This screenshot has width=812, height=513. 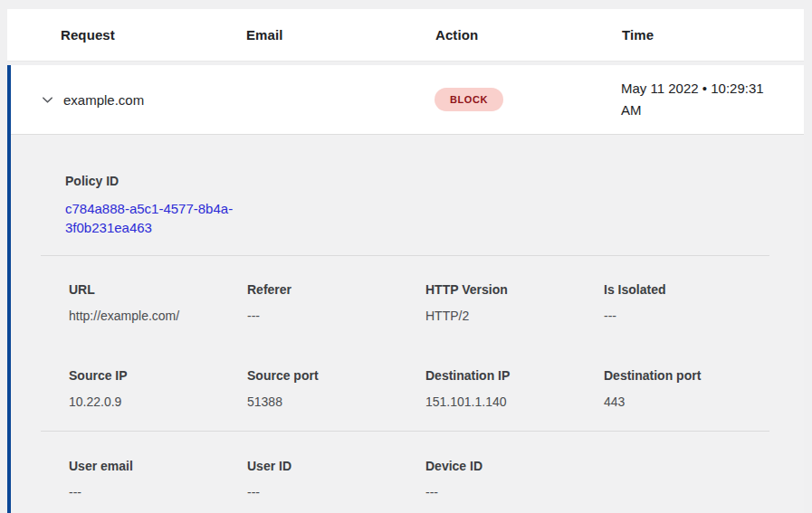 What do you see at coordinates (514, 316) in the screenshot?
I see `field-value: HTTP/2` at bounding box center [514, 316].